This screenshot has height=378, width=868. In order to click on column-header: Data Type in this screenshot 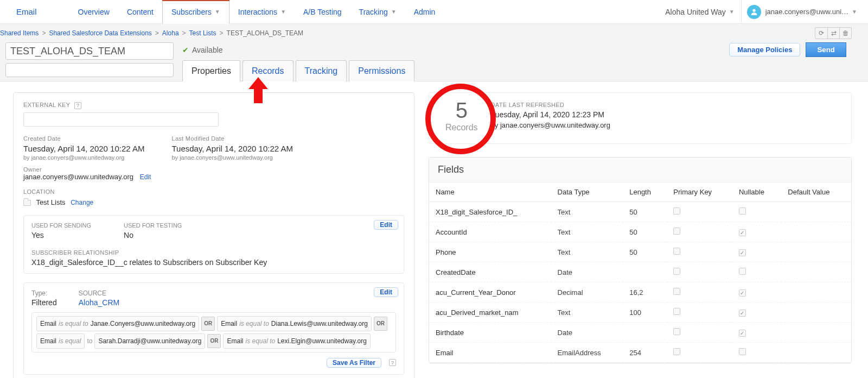, I will do `click(587, 192)`.